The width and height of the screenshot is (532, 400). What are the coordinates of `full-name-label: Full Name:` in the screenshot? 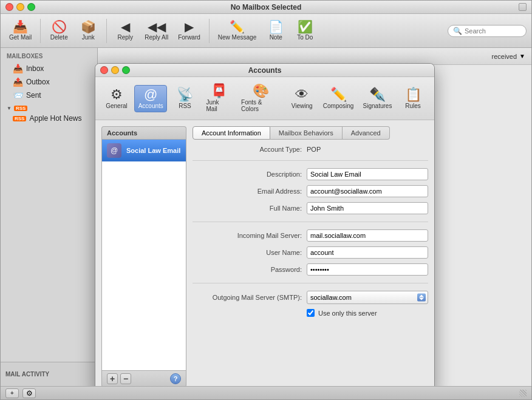 It's located at (247, 208).